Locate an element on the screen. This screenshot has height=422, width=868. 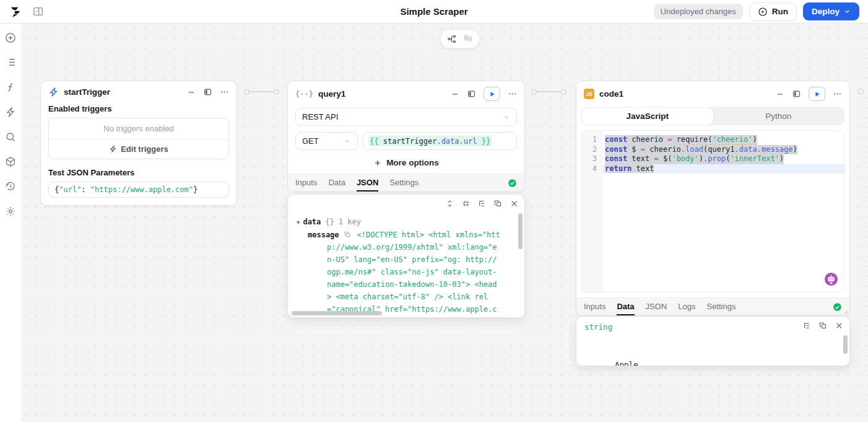
tab-logs: Logs is located at coordinates (687, 307).